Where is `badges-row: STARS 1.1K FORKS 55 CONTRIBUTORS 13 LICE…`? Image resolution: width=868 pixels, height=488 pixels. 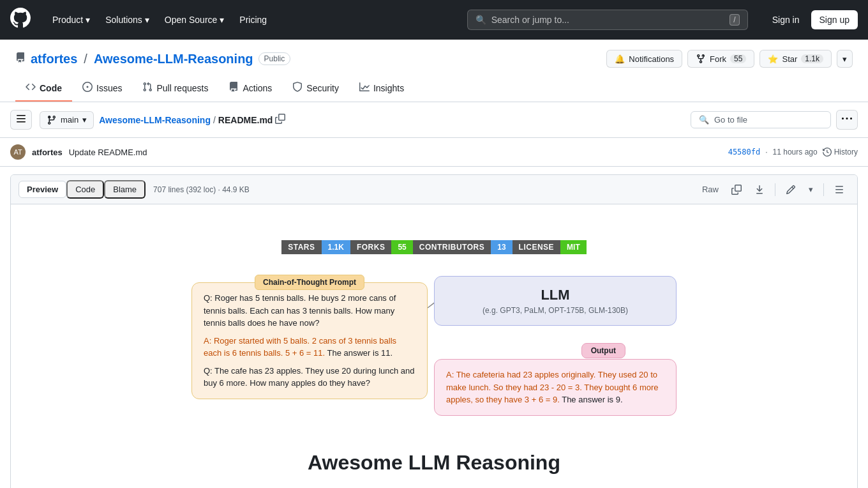
badges-row: STARS 1.1K FORKS 55 CONTRIBUTORS 13 LICE… is located at coordinates (434, 247).